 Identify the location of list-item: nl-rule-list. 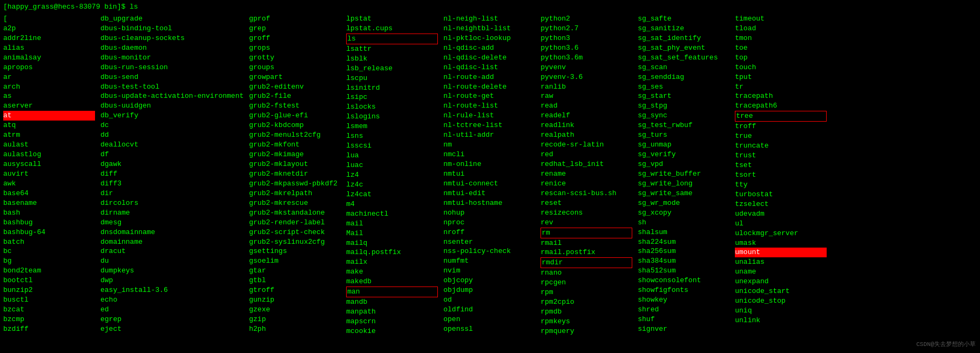
(489, 116).